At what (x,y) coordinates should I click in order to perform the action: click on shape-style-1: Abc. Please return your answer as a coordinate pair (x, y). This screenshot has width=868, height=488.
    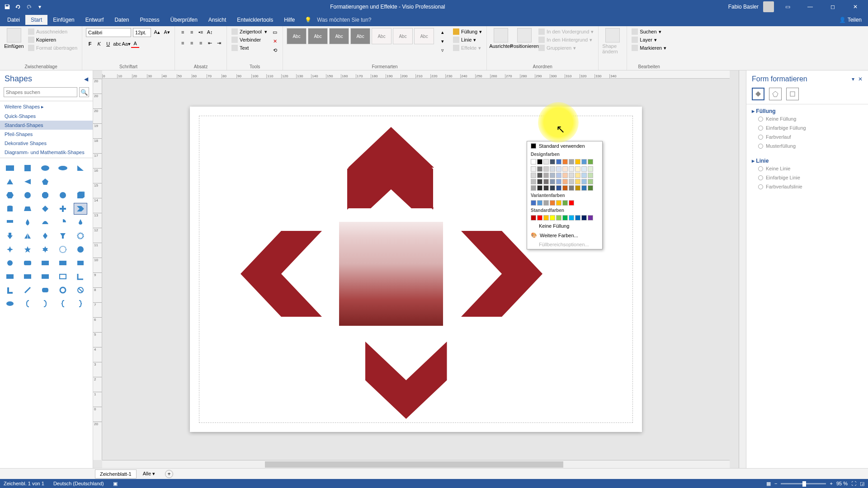
    Looking at the image, I should click on (297, 36).